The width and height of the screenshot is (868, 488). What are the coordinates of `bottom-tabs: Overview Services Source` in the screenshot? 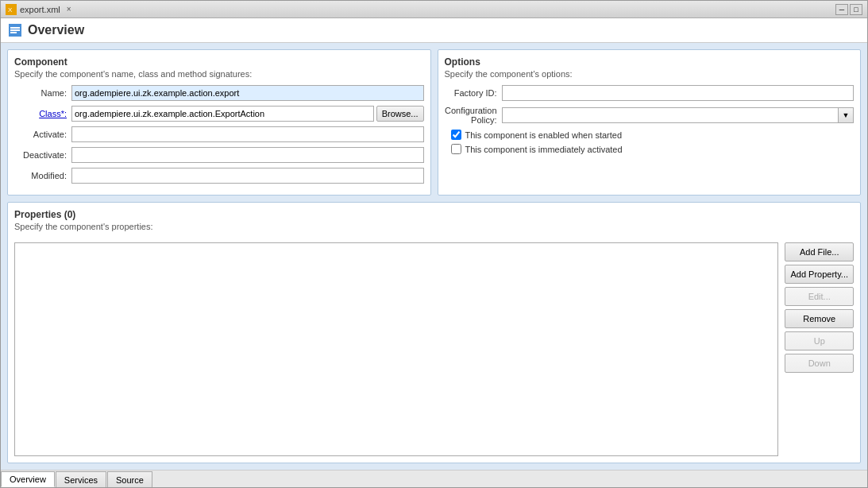 It's located at (434, 478).